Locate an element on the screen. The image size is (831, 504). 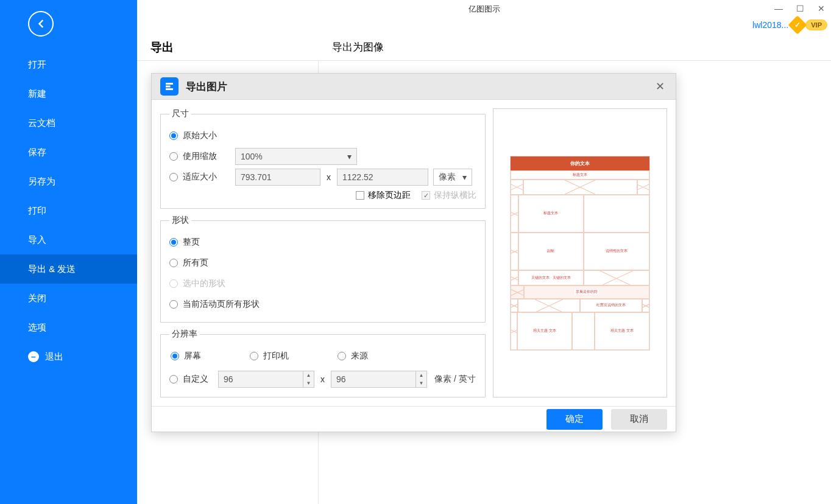
sidebar-item-options: 选项 is located at coordinates (68, 327).